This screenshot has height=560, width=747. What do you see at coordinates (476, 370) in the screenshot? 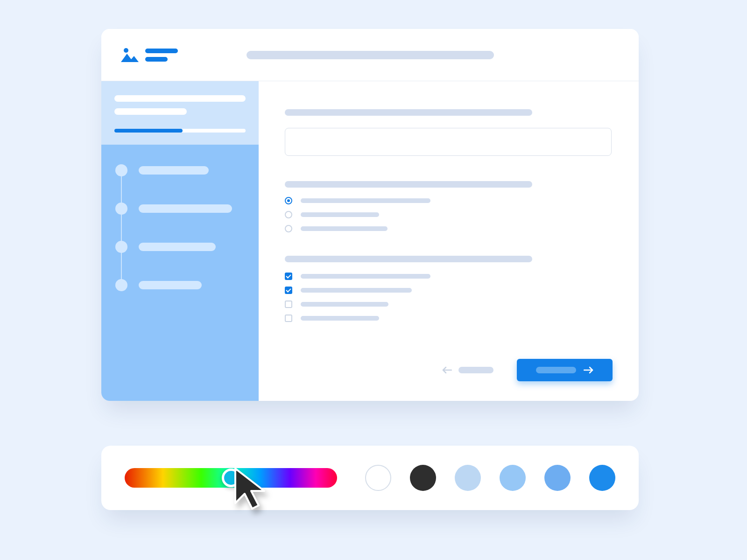
I see `back-label-placeholder` at bounding box center [476, 370].